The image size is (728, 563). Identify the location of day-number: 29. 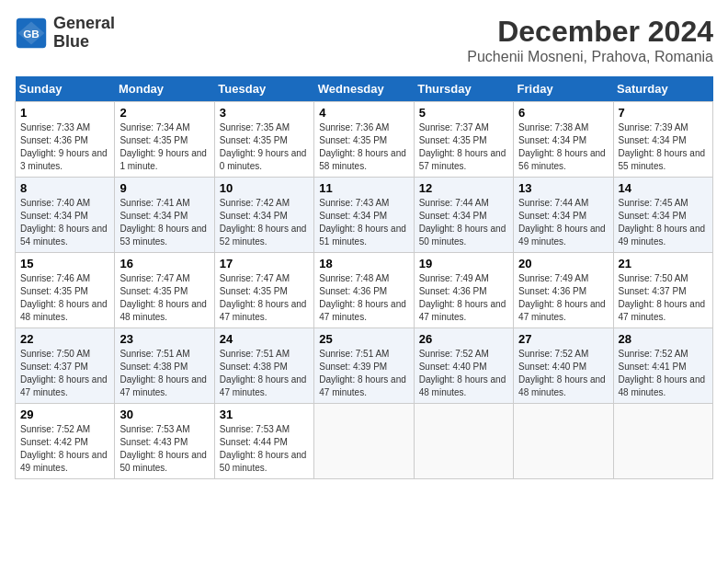
(64, 414).